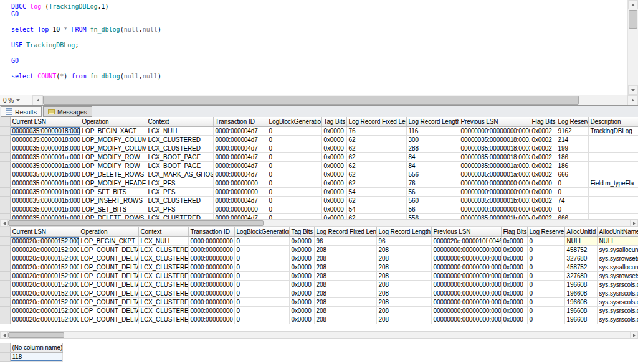 This screenshot has width=638, height=364. Describe the element at coordinates (179, 209) in the screenshot. I see `cell: LCX_PFS` at that location.